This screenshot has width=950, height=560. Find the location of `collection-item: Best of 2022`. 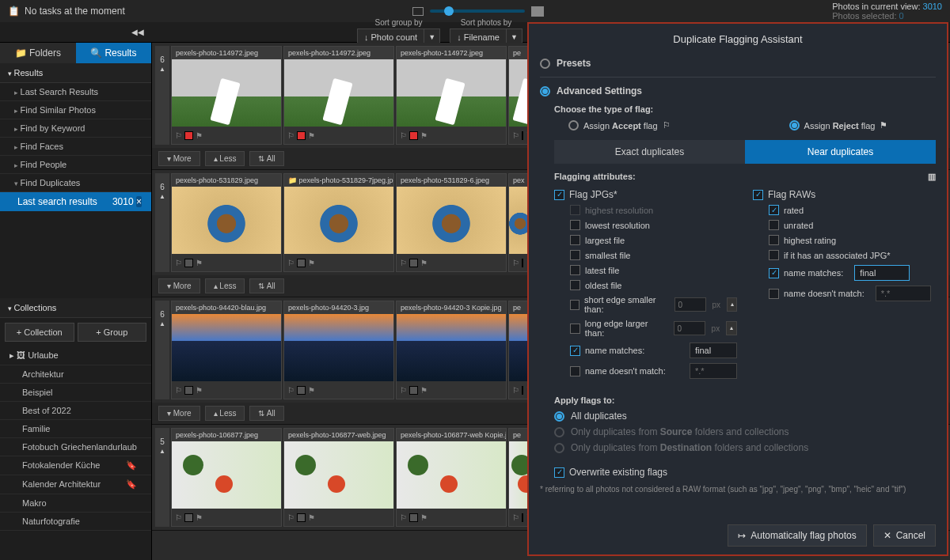

collection-item: Best of 2022 is located at coordinates (76, 411).